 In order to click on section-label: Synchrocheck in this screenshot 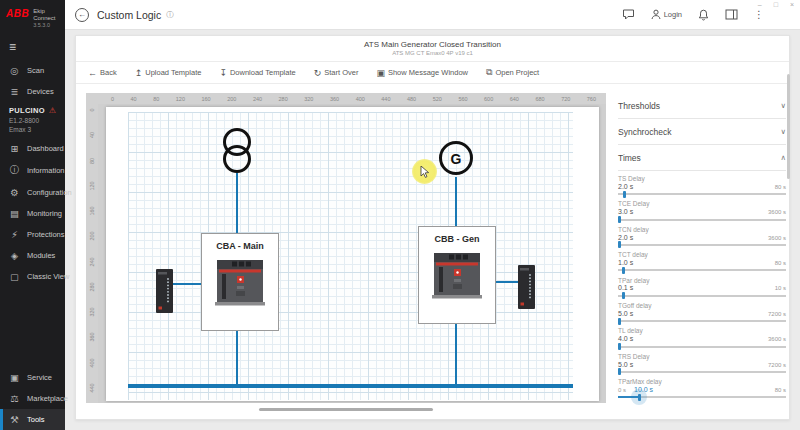, I will do `click(644, 132)`.